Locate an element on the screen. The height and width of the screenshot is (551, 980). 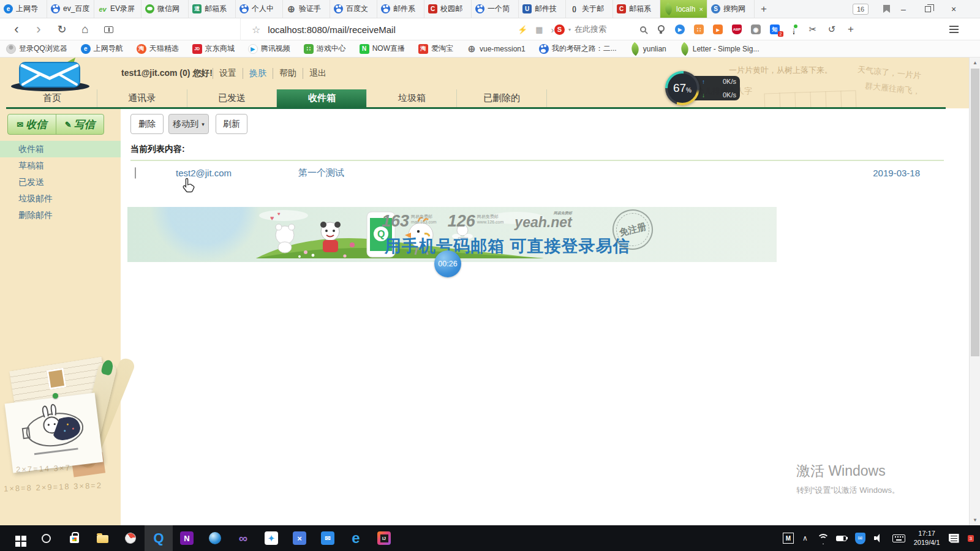
bookmark-item: JD 京东商城 is located at coordinates (213, 49).